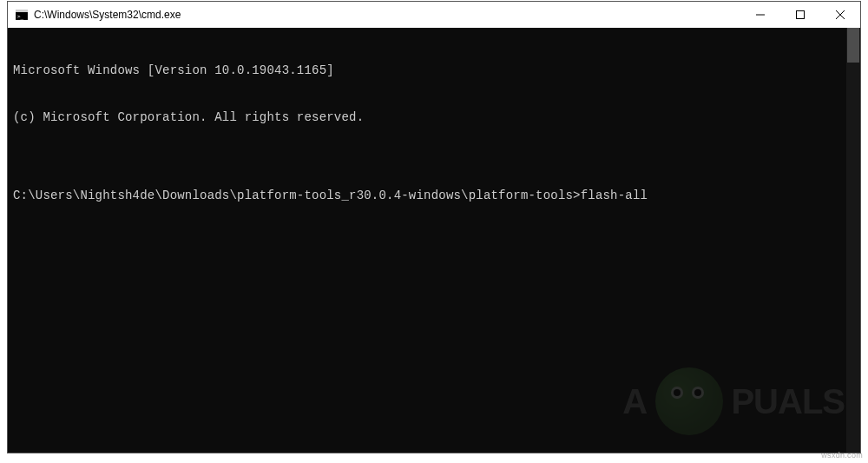  What do you see at coordinates (94, 15) in the screenshot?
I see `titlebar-left: >_ C:\Windows\System32\cmd.exe` at bounding box center [94, 15].